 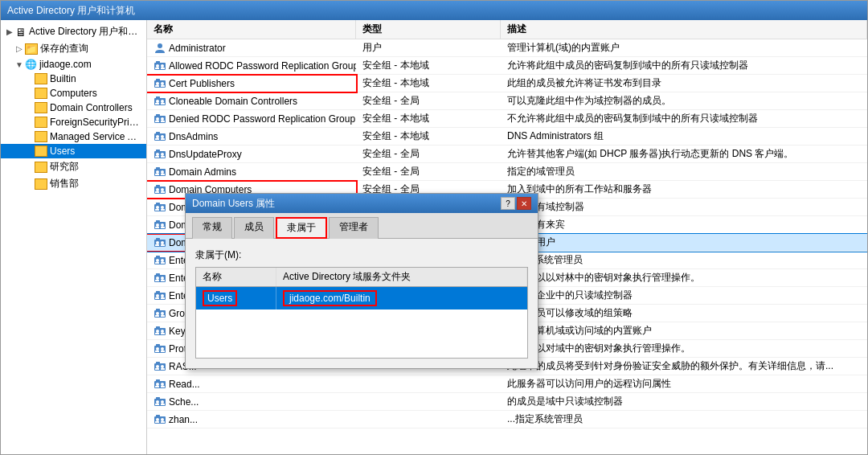 I want to click on table-header-name: 名称, so click(x=236, y=277).